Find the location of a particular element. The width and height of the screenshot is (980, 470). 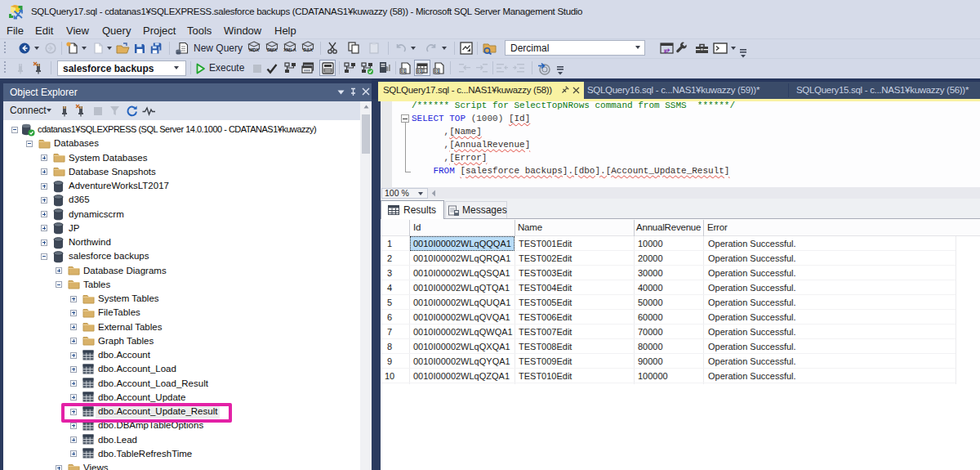

svg-text: DMX is located at coordinates (273, 50).